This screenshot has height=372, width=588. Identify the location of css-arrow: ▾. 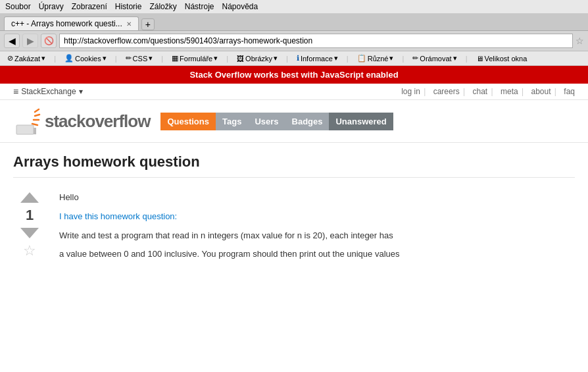
(151, 58).